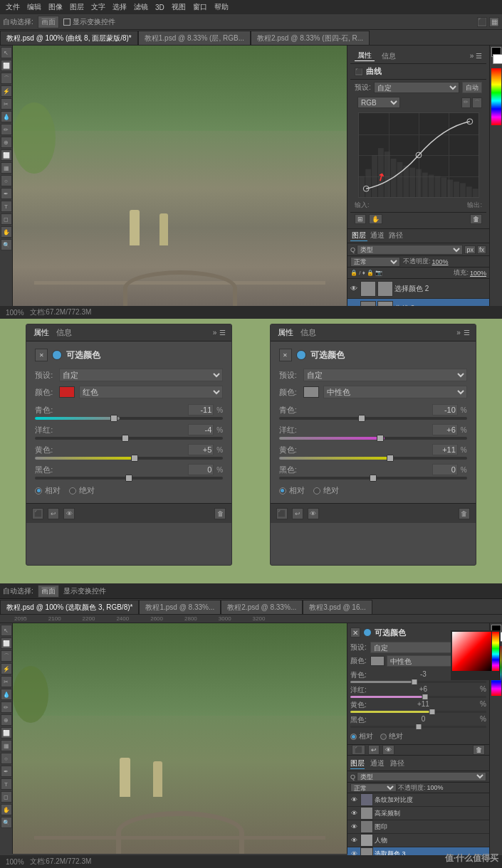 The image size is (502, 868). Describe the element at coordinates (354, 827) in the screenshot. I see `beye3: 👁` at that location.